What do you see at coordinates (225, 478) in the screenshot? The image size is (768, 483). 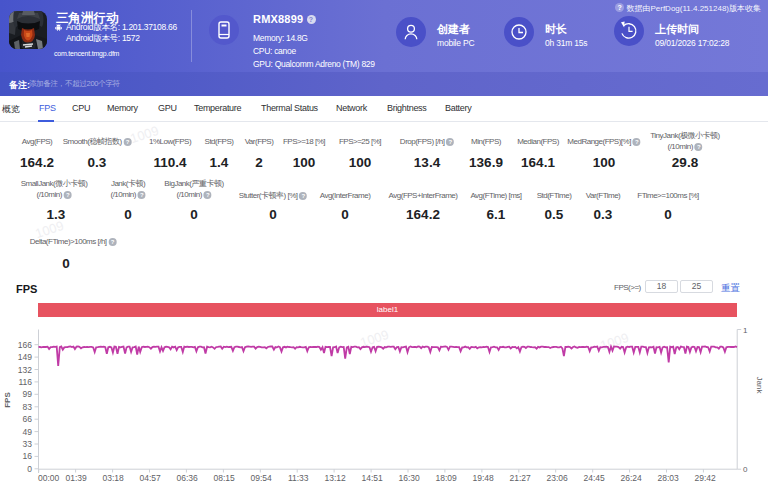 I see `svg-text: 08:15` at bounding box center [225, 478].